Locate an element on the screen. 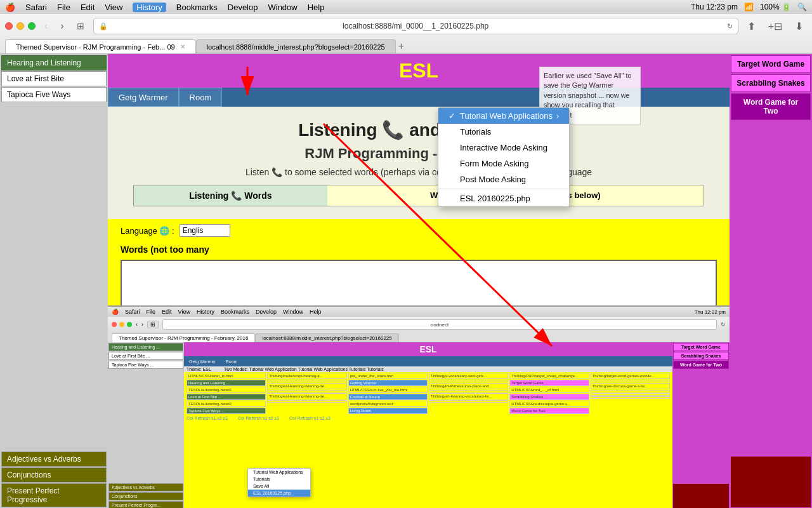 The width and height of the screenshot is (812, 508). language-input is located at coordinates (205, 231).